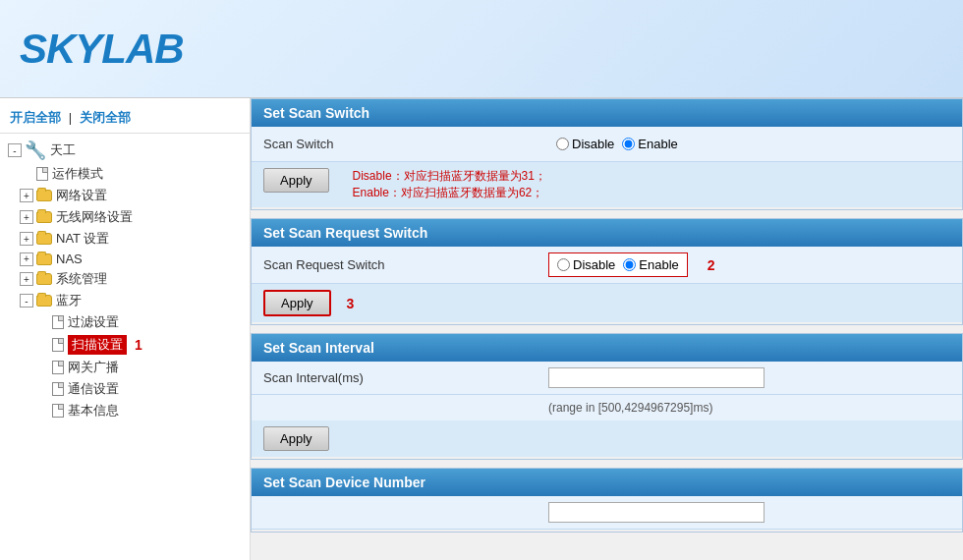  What do you see at coordinates (658, 265) in the screenshot?
I see `scan-request-enable-text: Enable` at bounding box center [658, 265].